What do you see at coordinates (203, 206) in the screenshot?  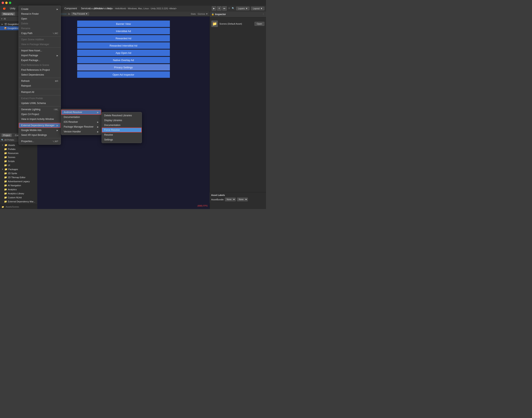 I see `fps-counter: (888) FPS` at bounding box center [203, 206].